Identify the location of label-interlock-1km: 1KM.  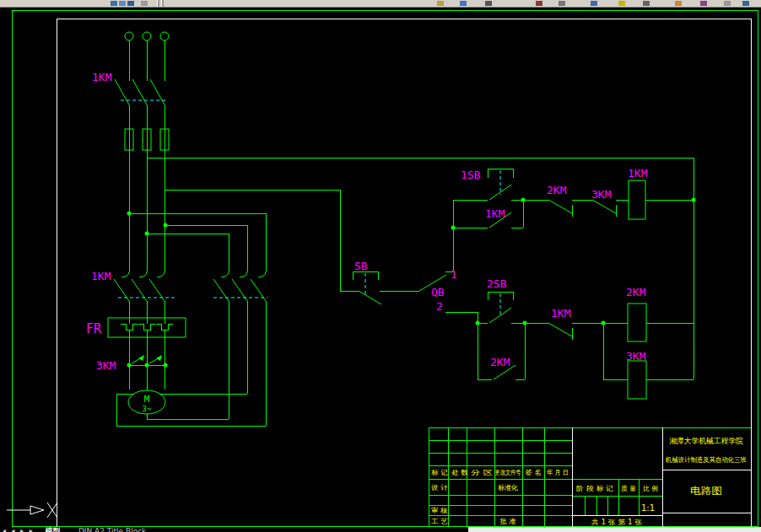
(561, 314).